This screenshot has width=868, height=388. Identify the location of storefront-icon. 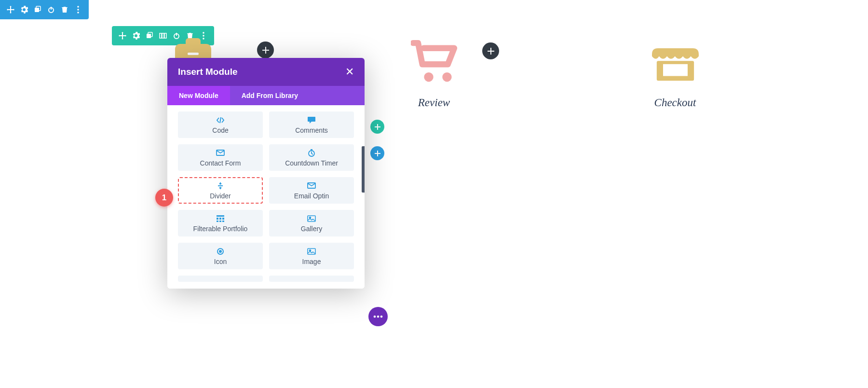
(675, 62).